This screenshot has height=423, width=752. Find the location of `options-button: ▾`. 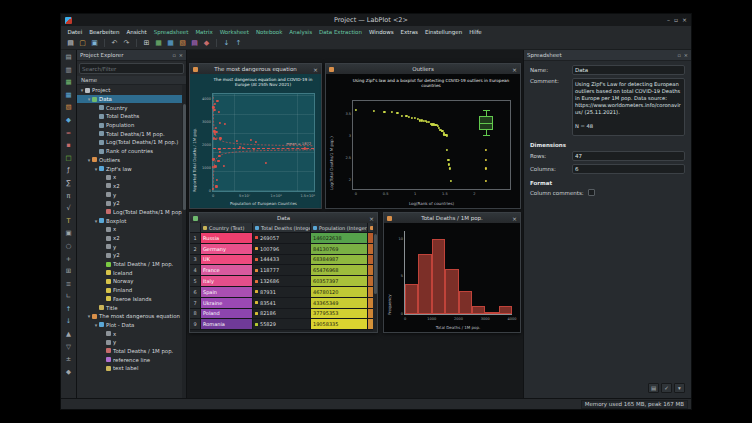

options-button: ▾ is located at coordinates (680, 388).